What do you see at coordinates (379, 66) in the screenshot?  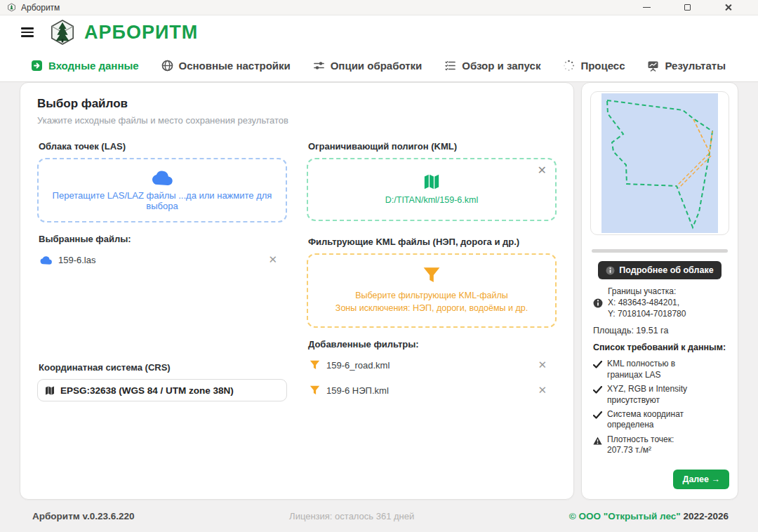 I see `main-tabbar: Входные данные Основные настройки Опции …` at bounding box center [379, 66].